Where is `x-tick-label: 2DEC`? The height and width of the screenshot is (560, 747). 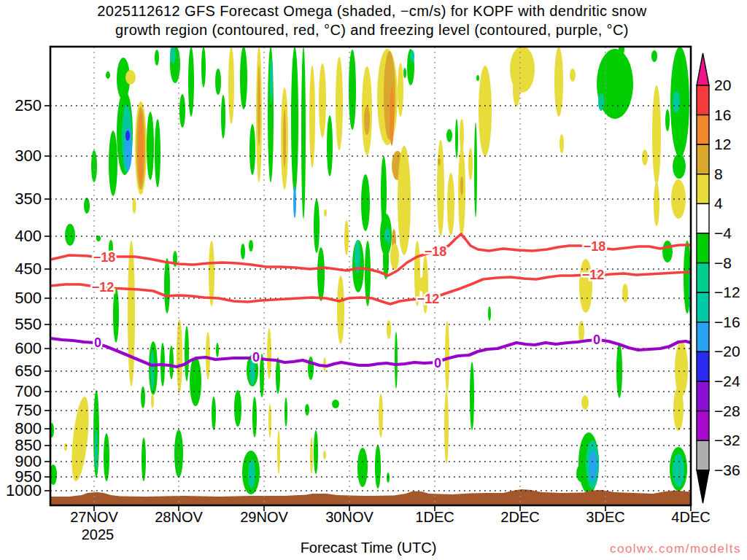 x-tick-label: 2DEC is located at coordinates (519, 517).